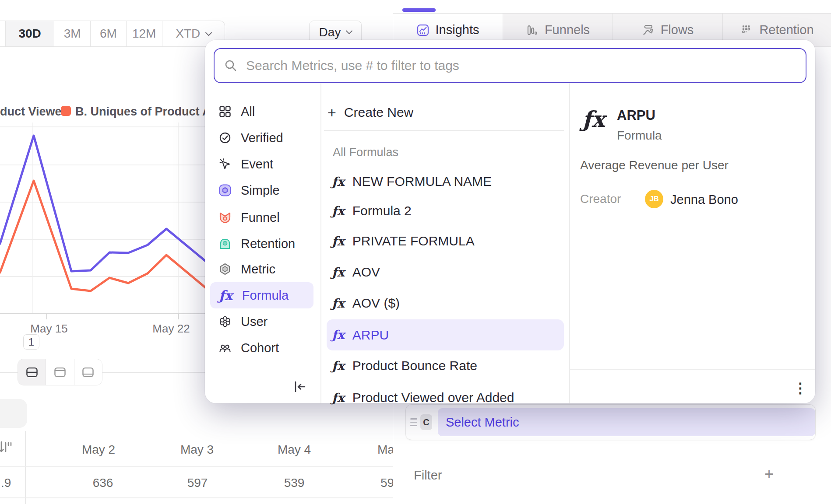 The width and height of the screenshot is (831, 504). Describe the element at coordinates (72, 34) in the screenshot. I see `time-range-3m: 3M` at that location.